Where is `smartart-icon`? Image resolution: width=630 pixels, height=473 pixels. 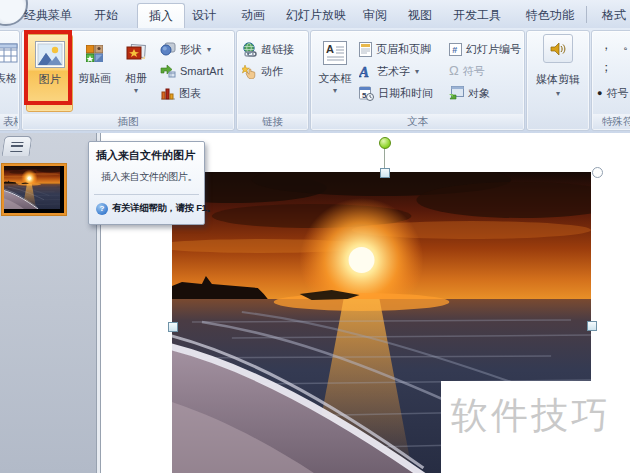
smartart-icon is located at coordinates (168, 71).